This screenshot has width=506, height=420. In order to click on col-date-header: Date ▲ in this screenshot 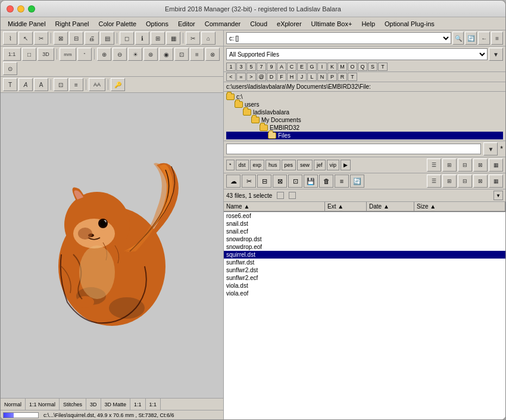, I will do `click(391, 206)`.